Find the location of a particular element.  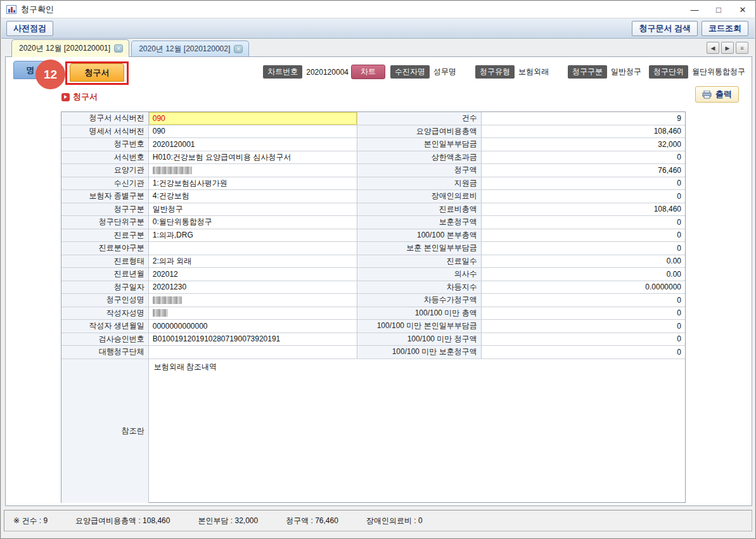

claim-class-badge: 청구구분 is located at coordinates (587, 72).